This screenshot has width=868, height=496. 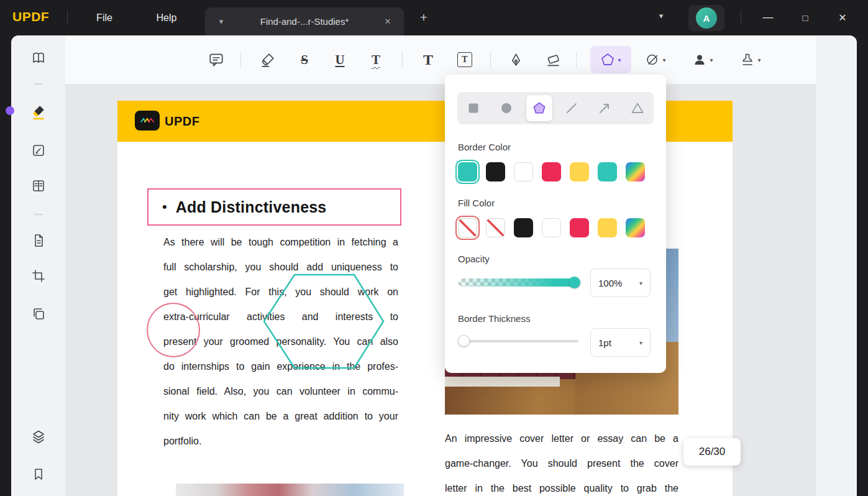 I want to click on document-tab: ▾ Find-and-...r-Studies* ✕, so click(x=304, y=21).